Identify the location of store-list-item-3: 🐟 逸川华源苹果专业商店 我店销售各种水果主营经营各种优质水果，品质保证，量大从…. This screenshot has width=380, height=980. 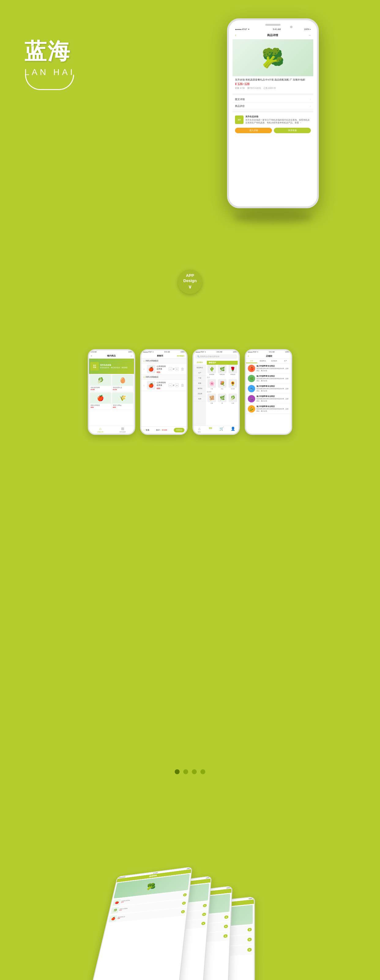
(268, 389).